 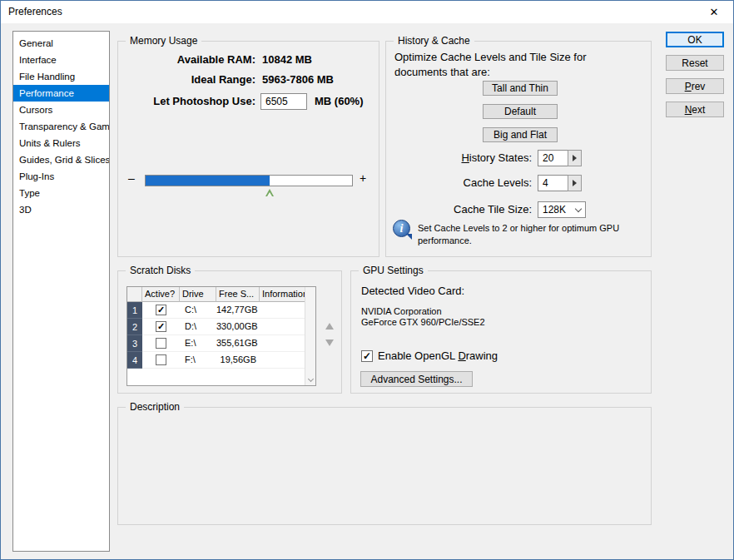 I want to click on sidebar-item-performance: Performance, so click(x=62, y=93).